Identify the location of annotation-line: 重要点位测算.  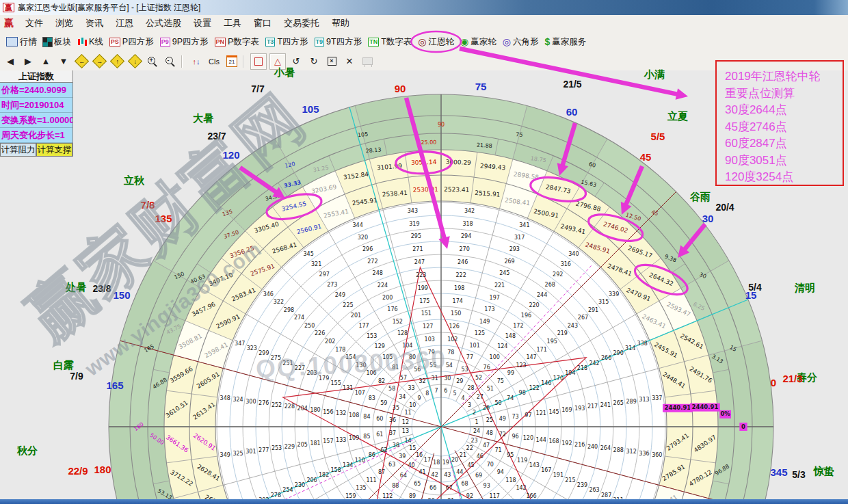
(784, 94).